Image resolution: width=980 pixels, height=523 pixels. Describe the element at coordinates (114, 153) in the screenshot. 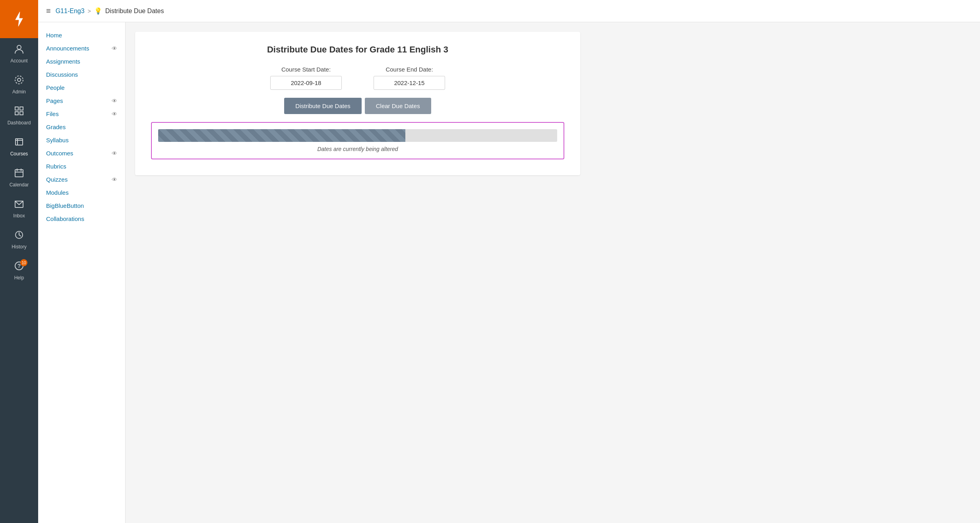

I see `outcomes-visibility-icon: 👁` at that location.